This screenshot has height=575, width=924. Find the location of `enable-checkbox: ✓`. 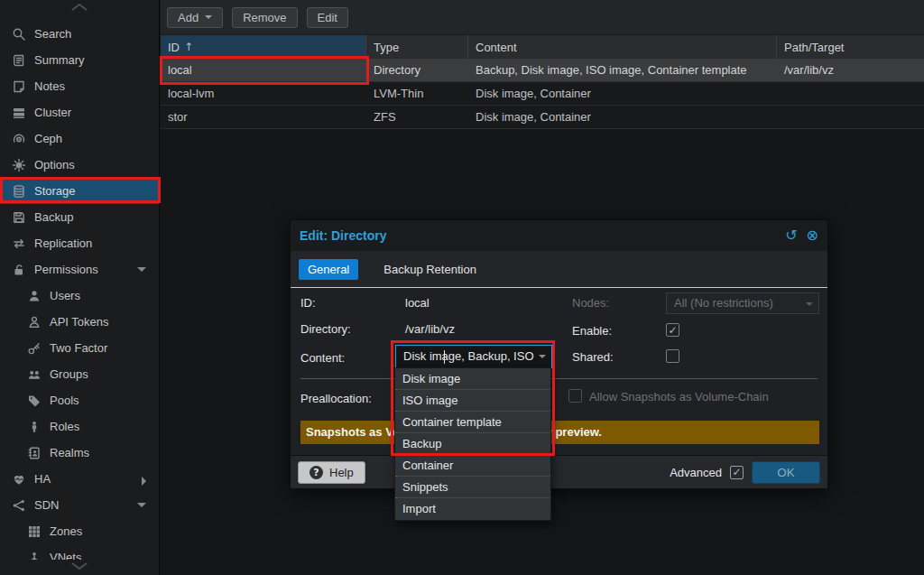

enable-checkbox: ✓ is located at coordinates (673, 330).